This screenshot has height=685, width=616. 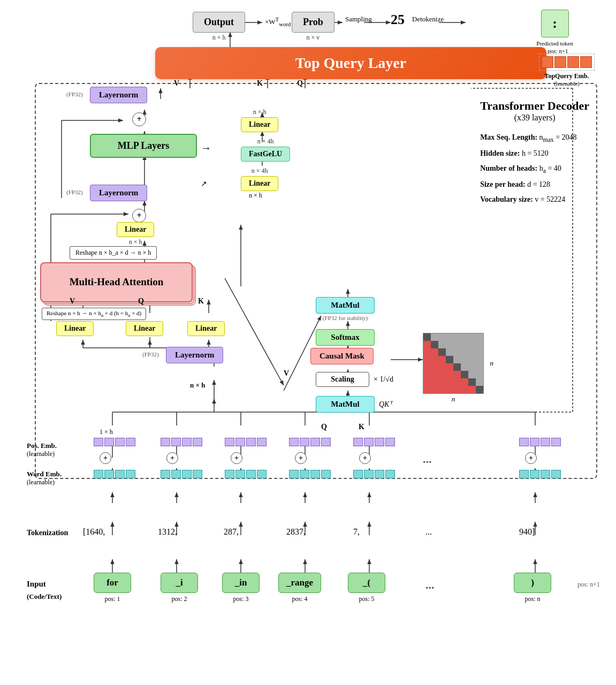 I want to click on token-range: _range pos: 4, so click(x=300, y=588).